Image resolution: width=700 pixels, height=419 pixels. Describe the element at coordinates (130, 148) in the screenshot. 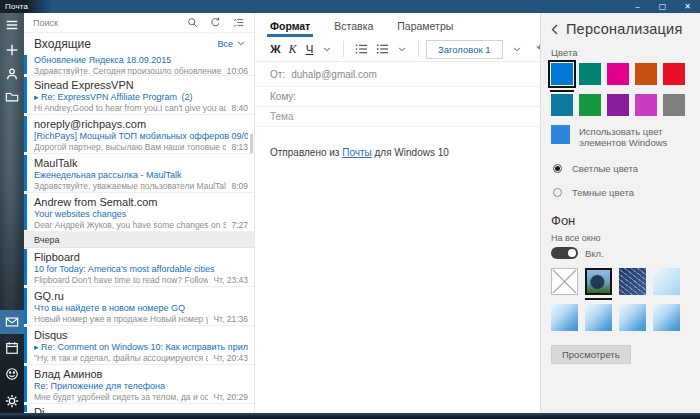

I see `email-preview: Дорогой партнер, высылаю Вам наши топовы…` at that location.